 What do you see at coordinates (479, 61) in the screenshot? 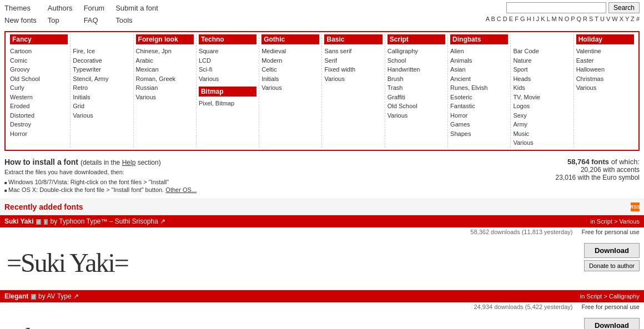
I see `cat-item: Animals` at bounding box center [479, 61].